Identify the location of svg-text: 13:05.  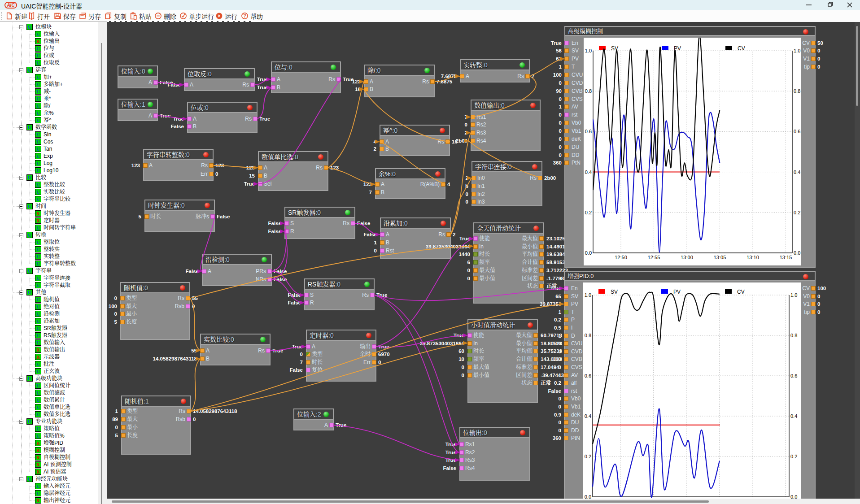
(720, 257).